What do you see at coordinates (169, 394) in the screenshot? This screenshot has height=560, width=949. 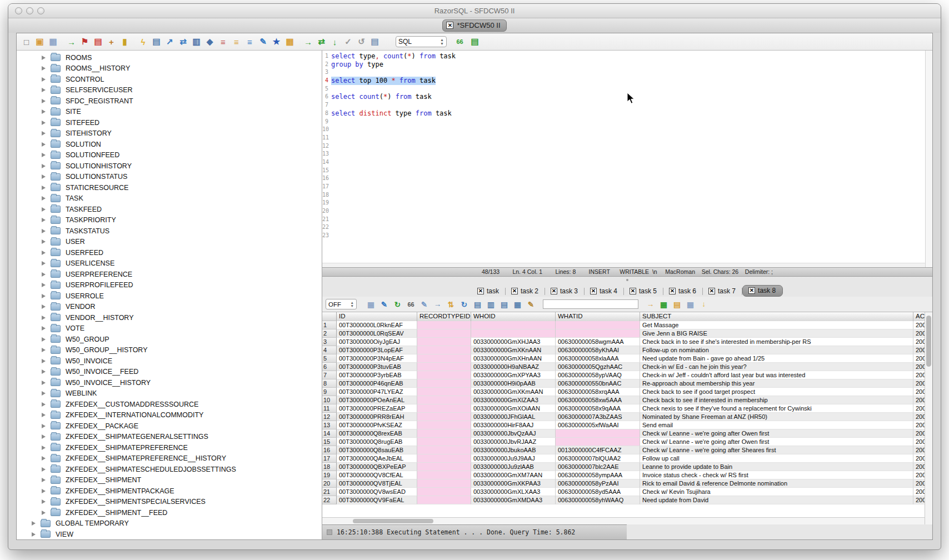 I see `tree-item-weblink: WEBLINK` at bounding box center [169, 394].